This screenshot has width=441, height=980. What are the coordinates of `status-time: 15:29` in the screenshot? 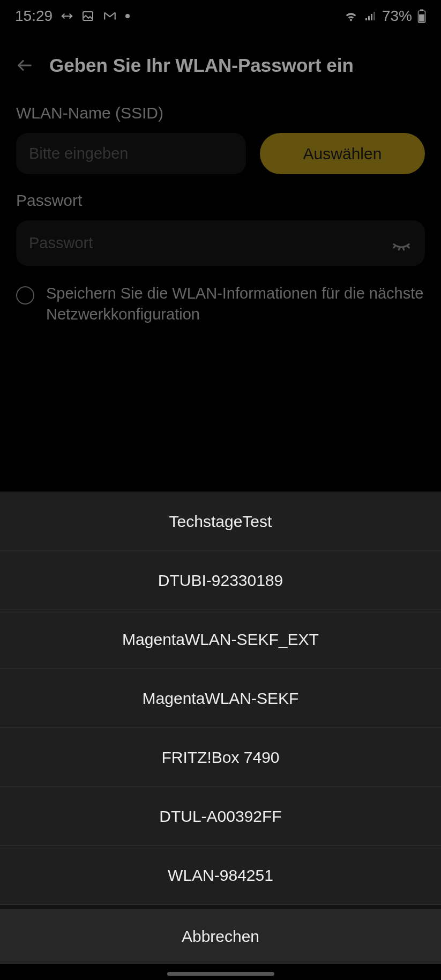 It's located at (34, 16).